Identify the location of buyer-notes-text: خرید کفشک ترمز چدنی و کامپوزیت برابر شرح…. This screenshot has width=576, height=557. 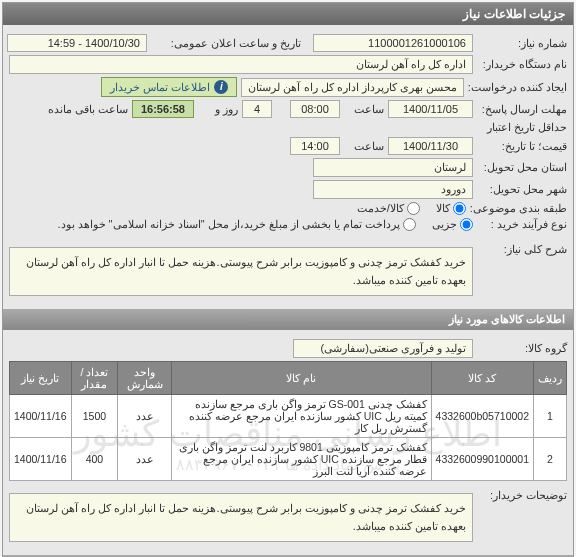
(241, 518).